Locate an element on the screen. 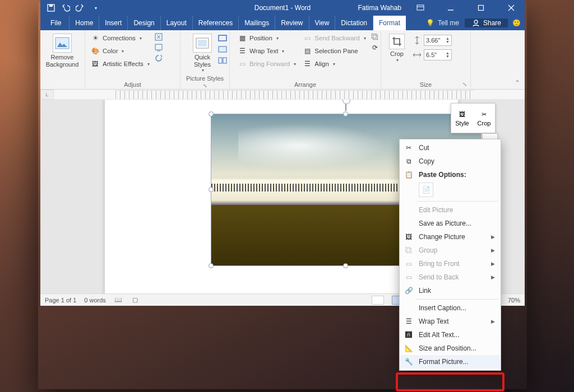 The width and height of the screenshot is (574, 392). person-share-icon is located at coordinates (476, 23).